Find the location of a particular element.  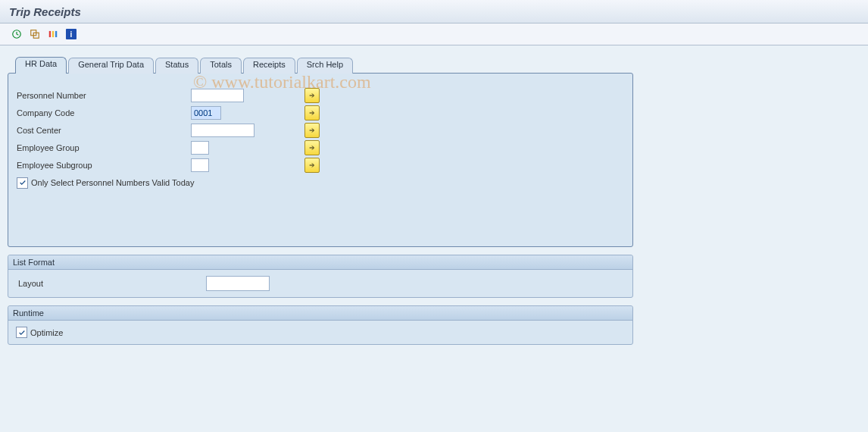

tab-status: Status is located at coordinates (177, 65).